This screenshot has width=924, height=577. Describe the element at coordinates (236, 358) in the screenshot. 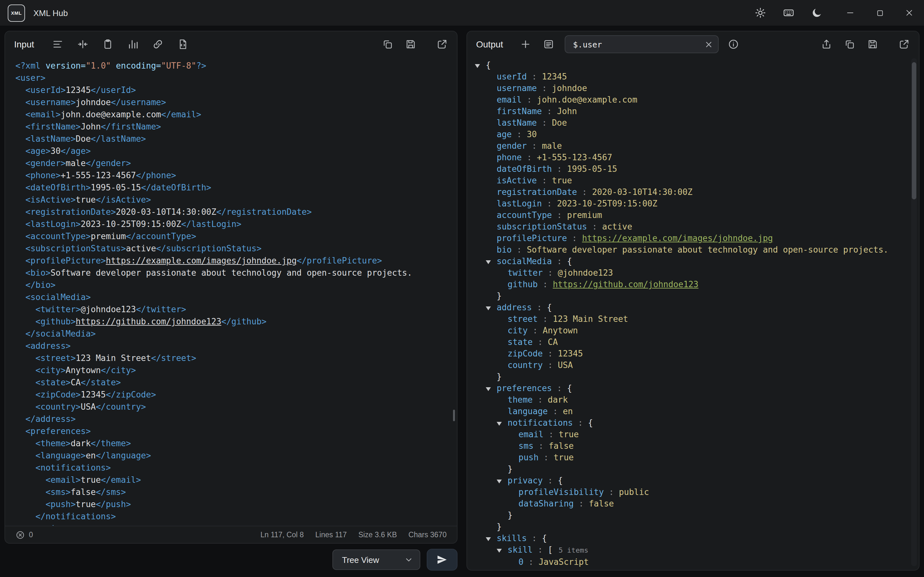

I see `code-line: <street>123 Main Street</street>` at that location.